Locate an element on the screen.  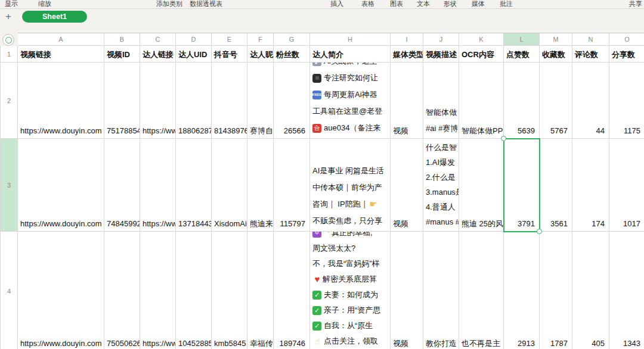
cell-M4: 1787 is located at coordinates (556, 291).